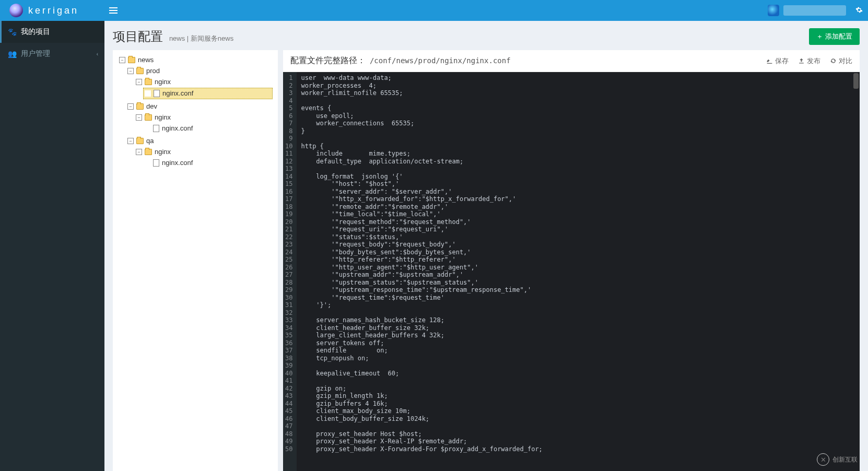  I want to click on code-line: tcp_nopush on;, so click(580, 358).